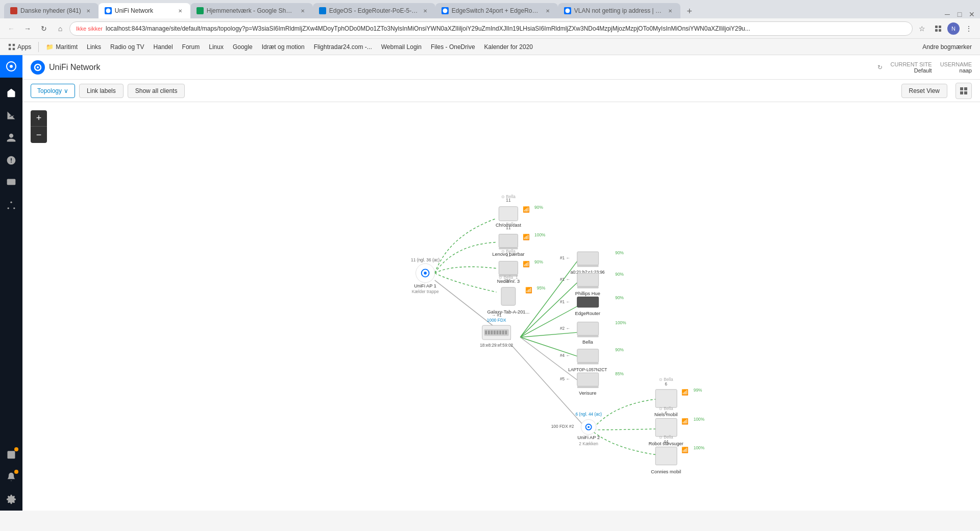 The width and height of the screenshot is (980, 531). I want to click on bookmark-forum: Forum, so click(191, 47).